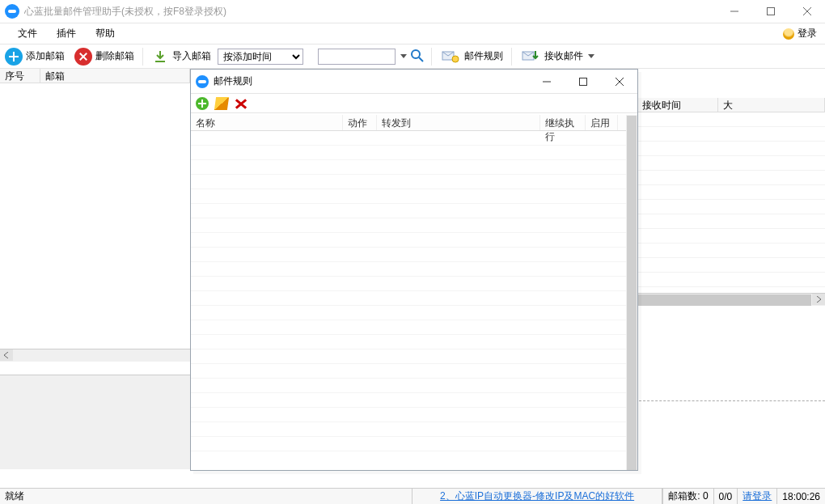  I want to click on menu-plugins: 插件, so click(66, 34).